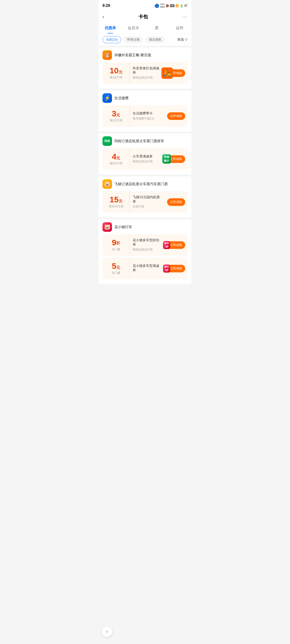 The width and height of the screenshot is (290, 644). Describe the element at coordinates (116, 268) in the screenshot. I see `coupon-amount-hxz1: 5元 无门槛` at that location.